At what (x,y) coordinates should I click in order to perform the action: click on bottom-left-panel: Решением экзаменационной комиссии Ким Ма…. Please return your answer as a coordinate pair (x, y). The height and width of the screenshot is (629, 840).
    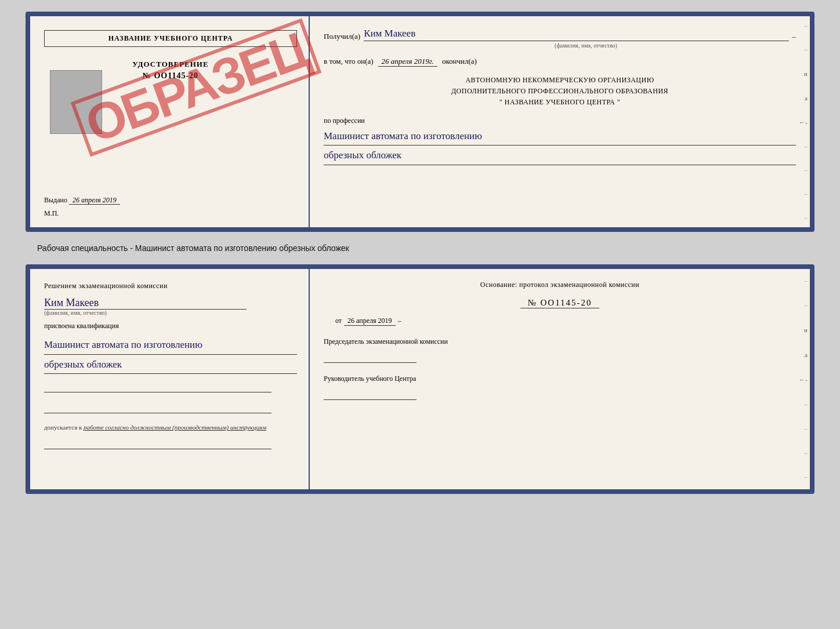
    Looking at the image, I should click on (169, 379).